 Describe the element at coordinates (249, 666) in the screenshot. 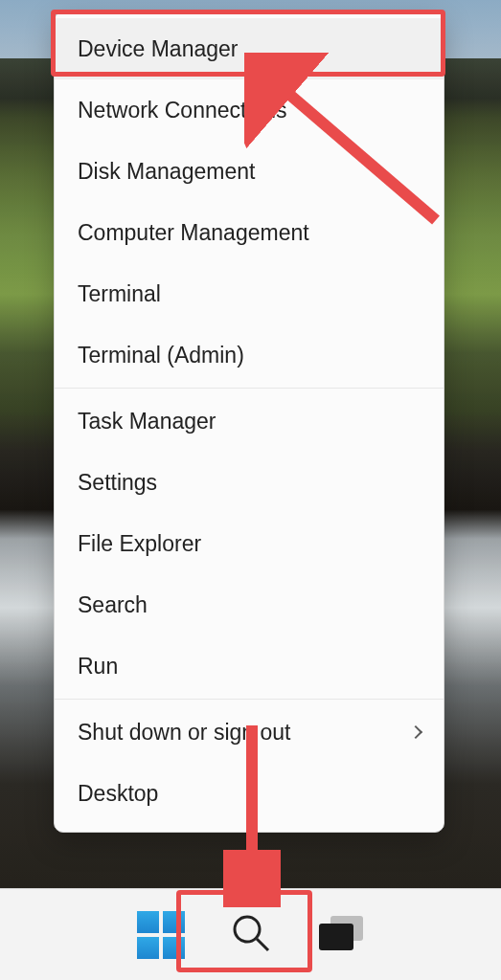

I see `menu-item-run: Run` at that location.